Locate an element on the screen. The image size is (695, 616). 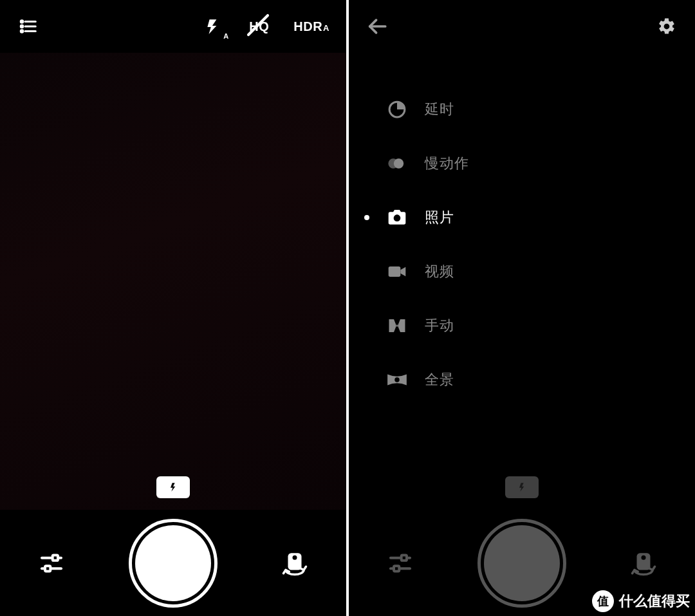
manual-icon is located at coordinates (397, 326).